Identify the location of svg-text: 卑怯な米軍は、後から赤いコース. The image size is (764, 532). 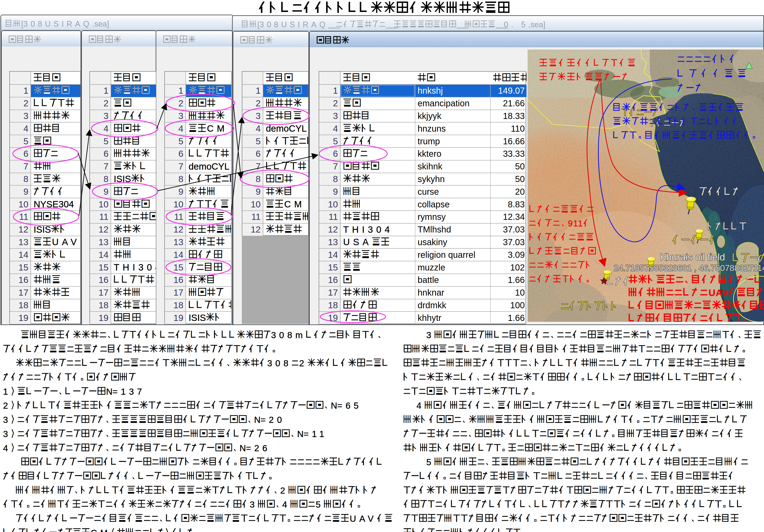
(696, 280).